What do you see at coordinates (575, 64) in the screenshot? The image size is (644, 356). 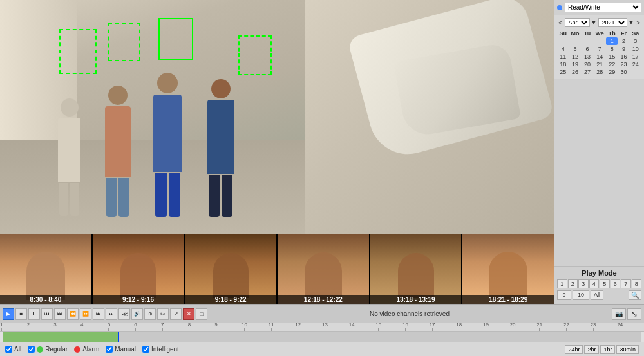 I see `cal-day-19: 19` at bounding box center [575, 64].